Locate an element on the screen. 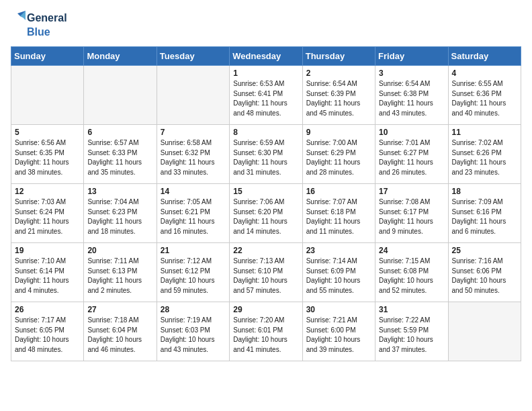 The image size is (532, 411). day-number: 4 is located at coordinates (485, 73).